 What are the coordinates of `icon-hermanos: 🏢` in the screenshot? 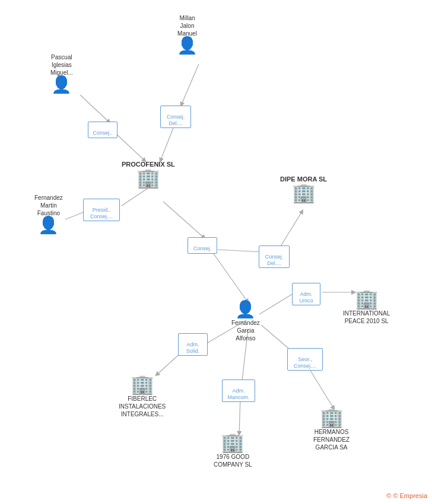 It's located at (332, 417).